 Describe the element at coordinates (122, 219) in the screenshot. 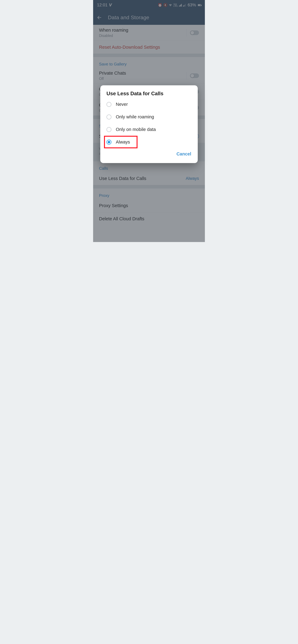

I see `delete-drafts-title: Delete All Cloud Drafts` at that location.